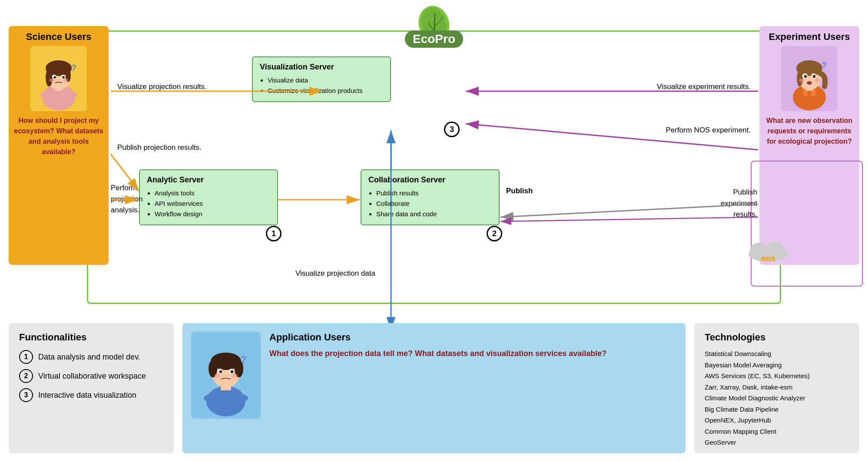 Image resolution: width=868 pixels, height=462 pixels. I want to click on func-text-2: Virtual collaborative workspace, so click(92, 376).